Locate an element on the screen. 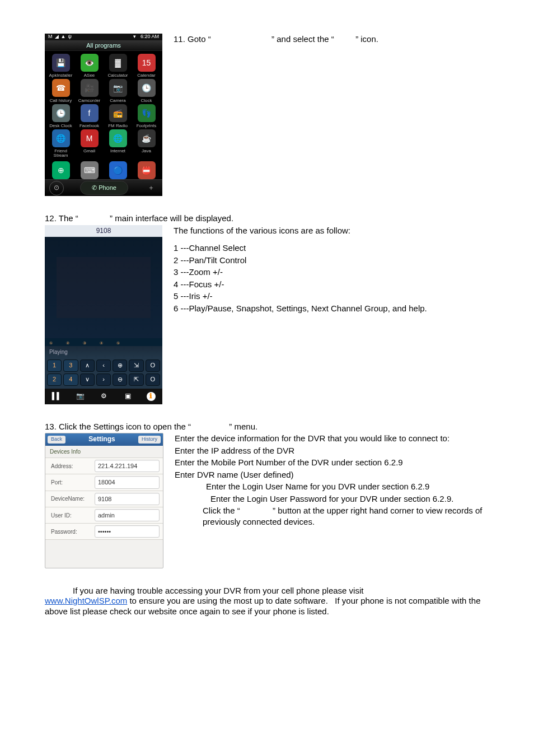 Image resolution: width=534 pixels, height=756 pixels. ctrl-btn: ⇱ is located at coordinates (136, 380).